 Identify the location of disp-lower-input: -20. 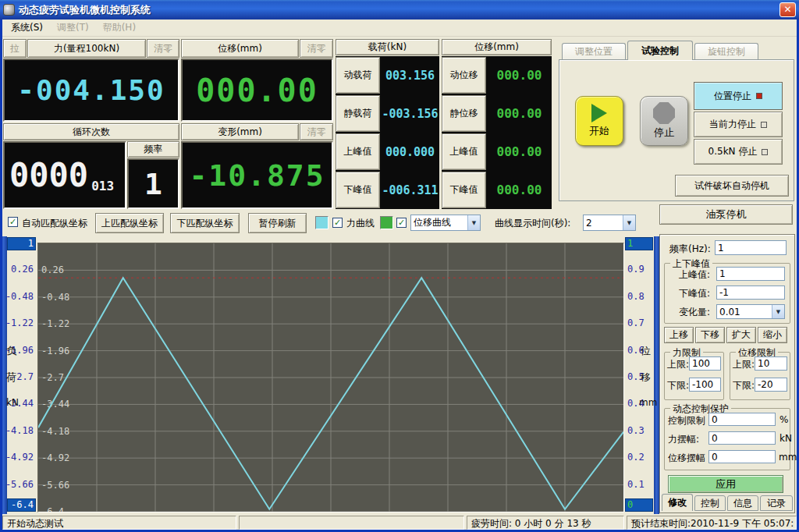
(771, 385).